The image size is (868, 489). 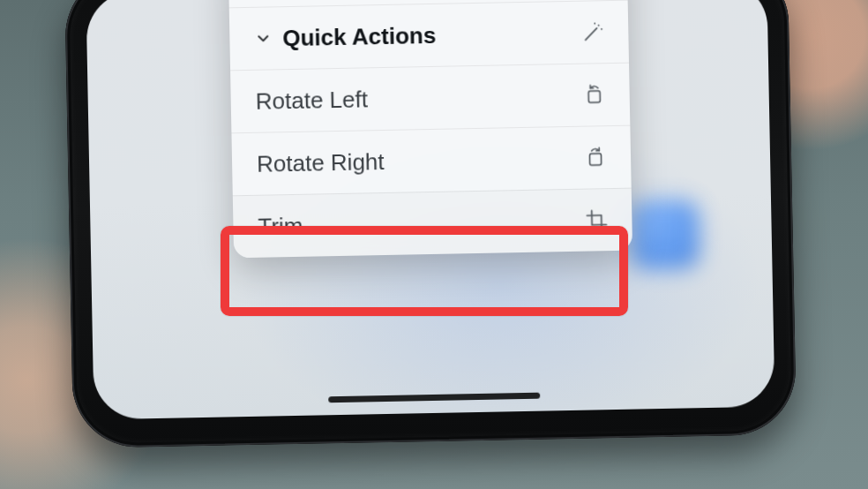 I want to click on chevron-down-icon, so click(x=263, y=38).